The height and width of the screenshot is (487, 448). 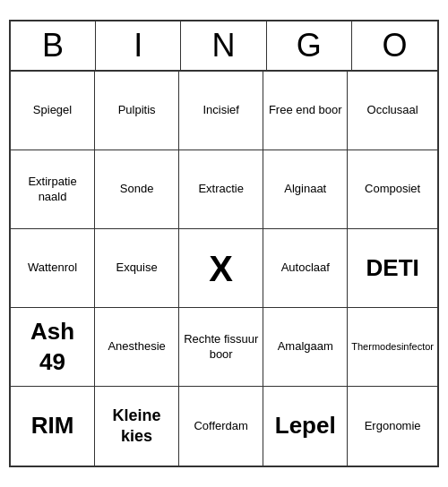 What do you see at coordinates (53, 111) in the screenshot?
I see `bingo-cell: Spiegel` at bounding box center [53, 111].